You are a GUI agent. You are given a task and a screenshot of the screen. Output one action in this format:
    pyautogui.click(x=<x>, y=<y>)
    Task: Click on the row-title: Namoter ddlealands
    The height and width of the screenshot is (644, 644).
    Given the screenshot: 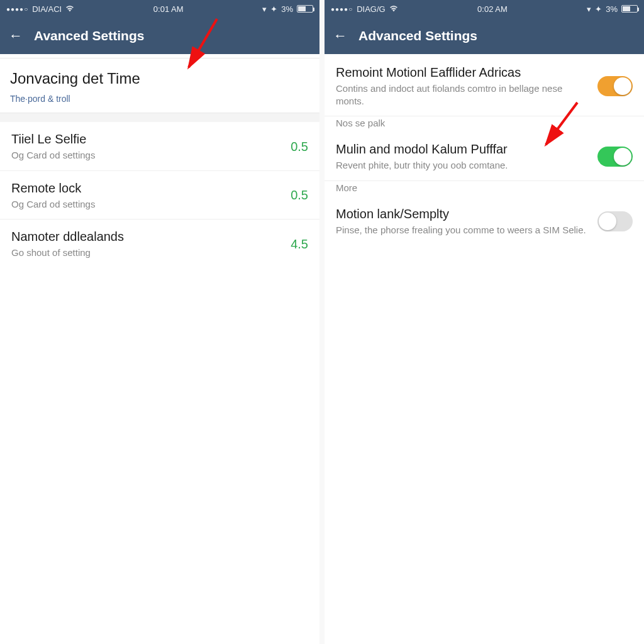 What is the action you would take?
    pyautogui.click(x=148, y=236)
    